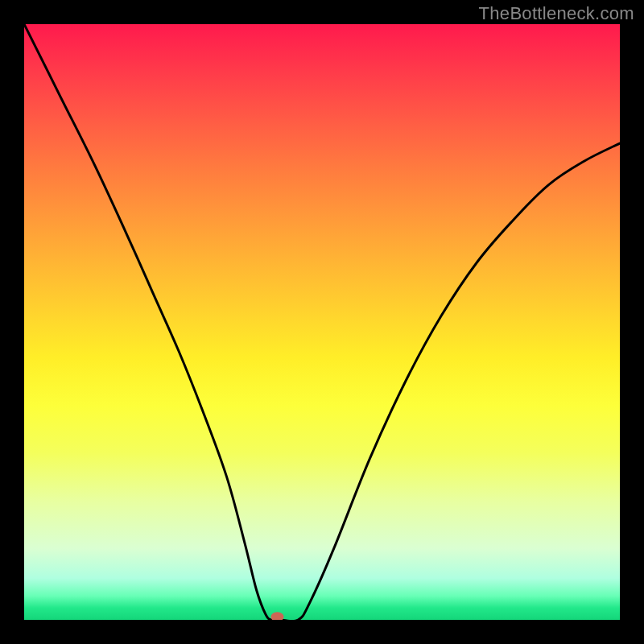 This screenshot has width=644, height=644. What do you see at coordinates (557, 14) in the screenshot?
I see `watermark-text: TheBottleneck.com` at bounding box center [557, 14].